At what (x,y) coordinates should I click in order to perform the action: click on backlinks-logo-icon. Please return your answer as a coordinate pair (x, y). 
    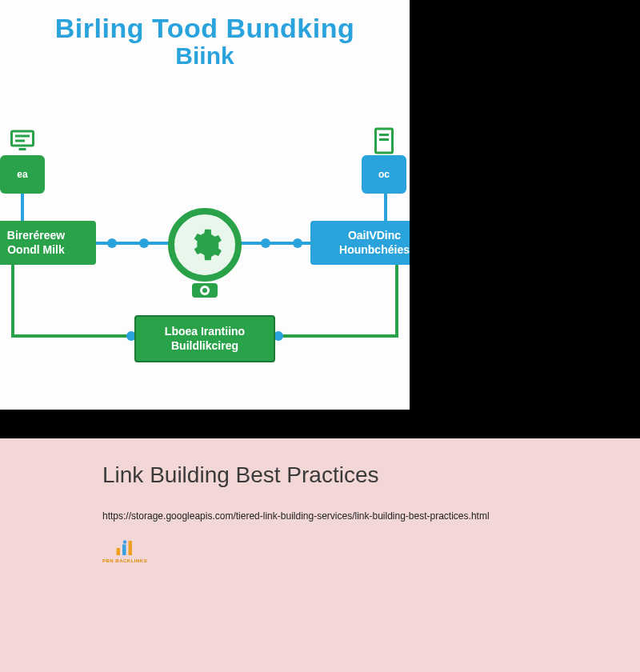
    Looking at the image, I should click on (125, 548).